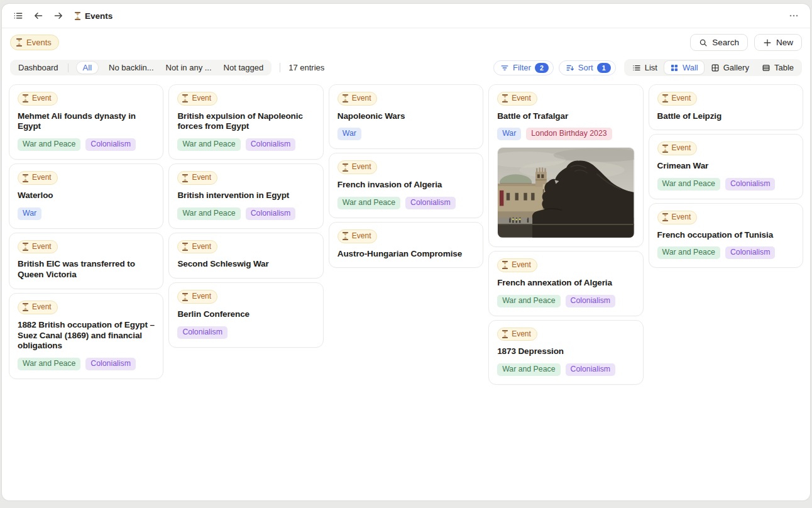  I want to click on card-title: 1873 Depression, so click(566, 352).